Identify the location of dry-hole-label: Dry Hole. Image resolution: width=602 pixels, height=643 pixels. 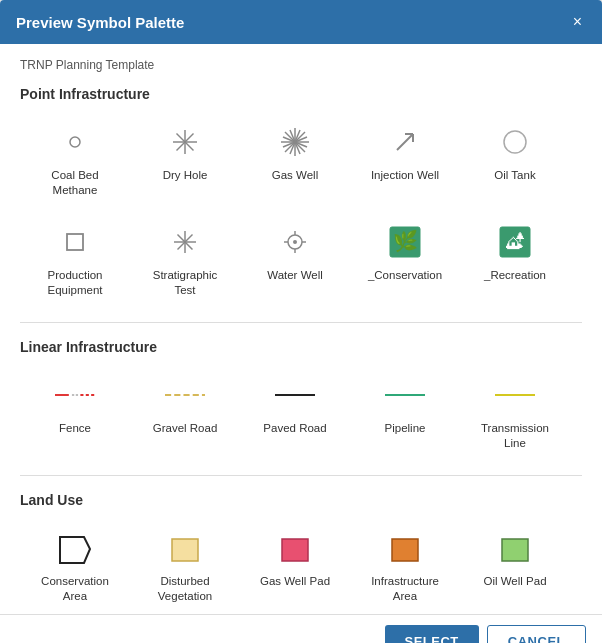
(186, 176).